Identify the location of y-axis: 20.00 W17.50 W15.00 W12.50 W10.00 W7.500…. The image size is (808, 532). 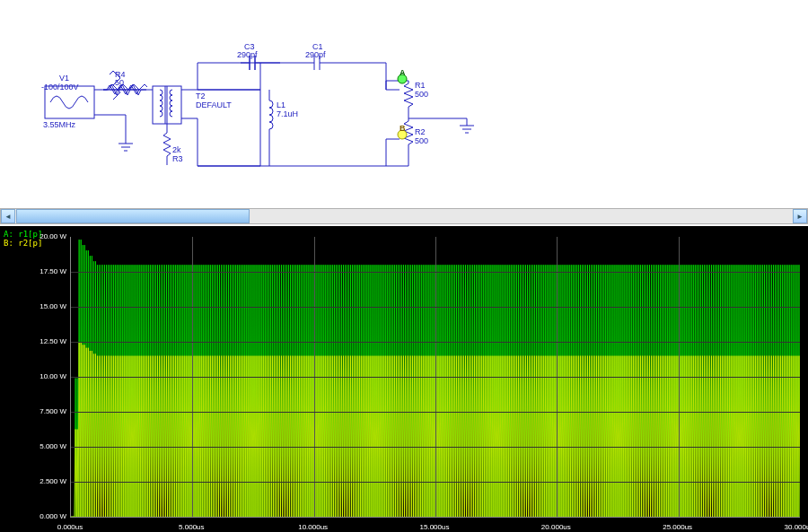
(50, 379).